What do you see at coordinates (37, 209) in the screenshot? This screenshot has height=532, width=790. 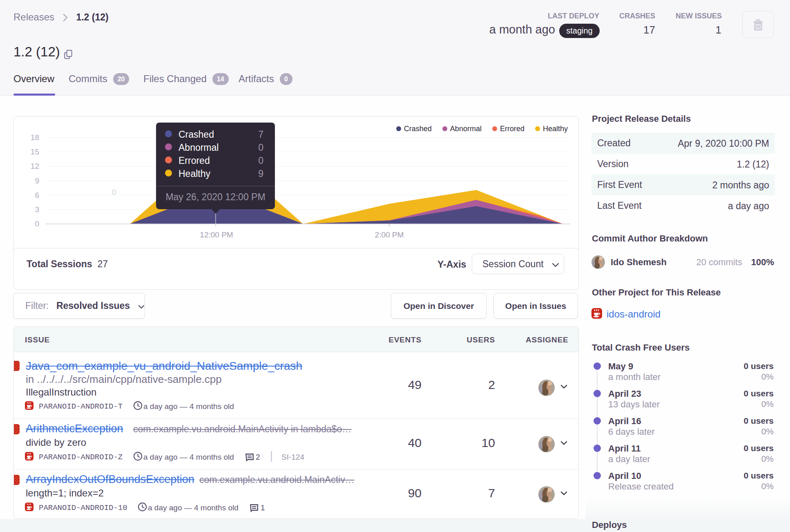 I see `svg-text: 3` at bounding box center [37, 209].